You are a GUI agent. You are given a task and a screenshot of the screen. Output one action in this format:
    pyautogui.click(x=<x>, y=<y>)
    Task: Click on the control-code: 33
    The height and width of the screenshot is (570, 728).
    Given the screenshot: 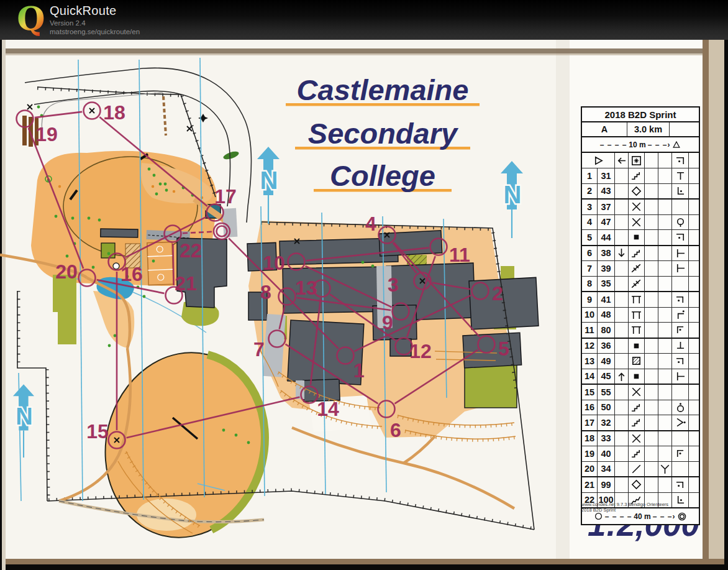 What is the action you would take?
    pyautogui.click(x=606, y=439)
    